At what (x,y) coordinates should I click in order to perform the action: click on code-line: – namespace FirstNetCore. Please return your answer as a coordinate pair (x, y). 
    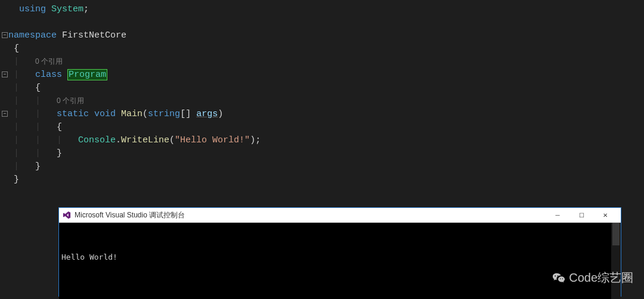
    Looking at the image, I should click on (322, 35).